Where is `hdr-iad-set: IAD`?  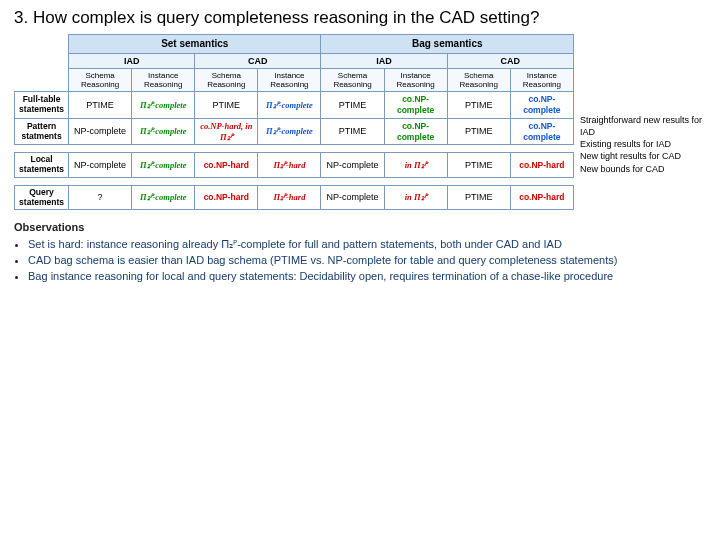 hdr-iad-set: IAD is located at coordinates (132, 60).